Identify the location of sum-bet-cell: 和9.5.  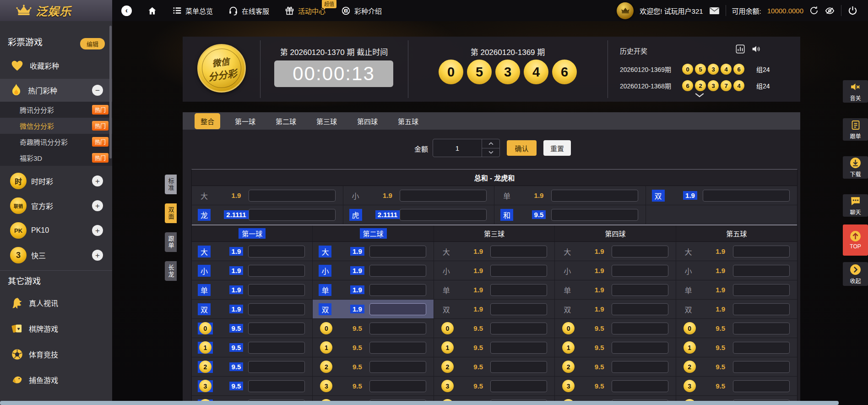
(570, 215).